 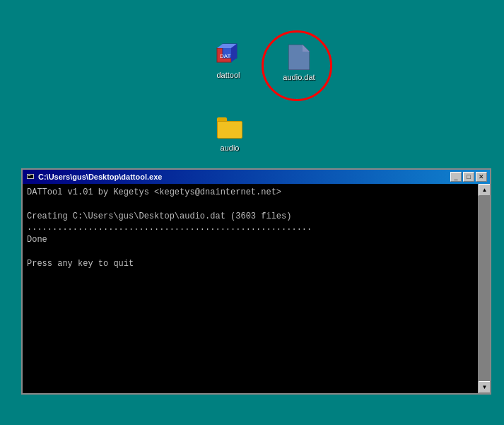 I want to click on cmd-titlebar: C:\Users\gus\Desktop\dattool.exe _ □ ✕, so click(x=256, y=177).